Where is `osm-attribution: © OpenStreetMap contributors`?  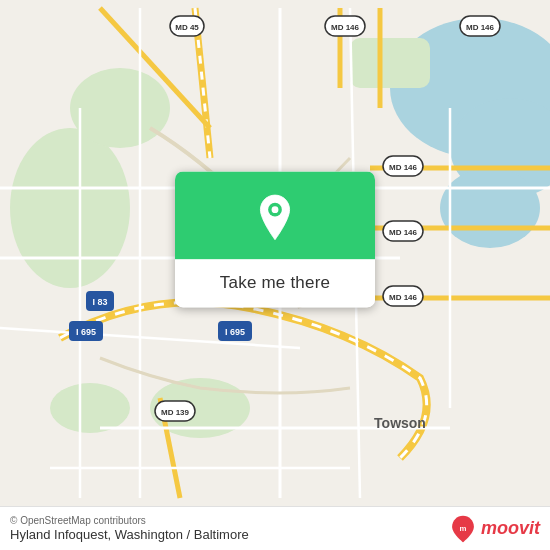 osm-attribution: © OpenStreetMap contributors is located at coordinates (130, 520).